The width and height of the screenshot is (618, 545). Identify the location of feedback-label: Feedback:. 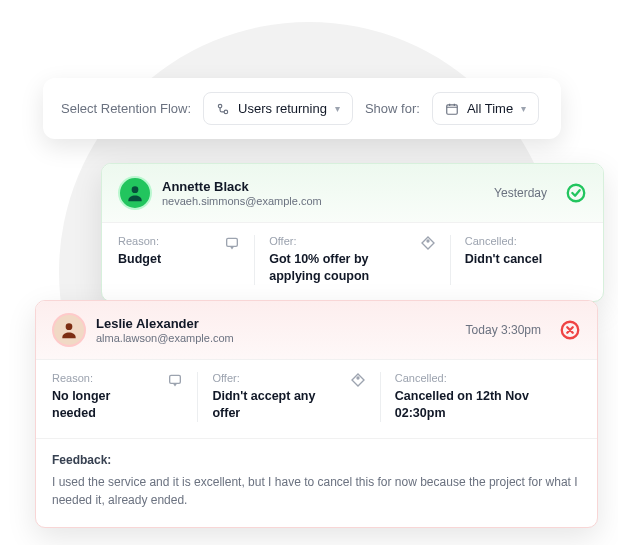
(316, 460).